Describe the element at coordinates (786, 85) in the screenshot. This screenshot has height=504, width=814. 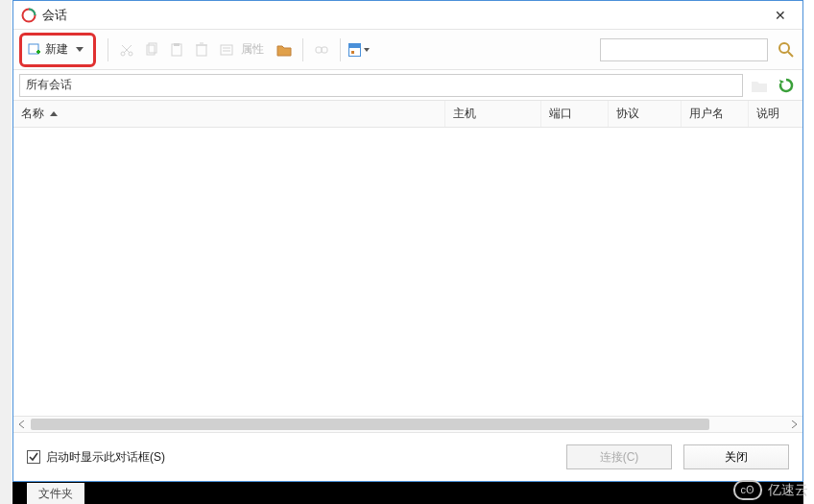
I see `refresh-button` at that location.